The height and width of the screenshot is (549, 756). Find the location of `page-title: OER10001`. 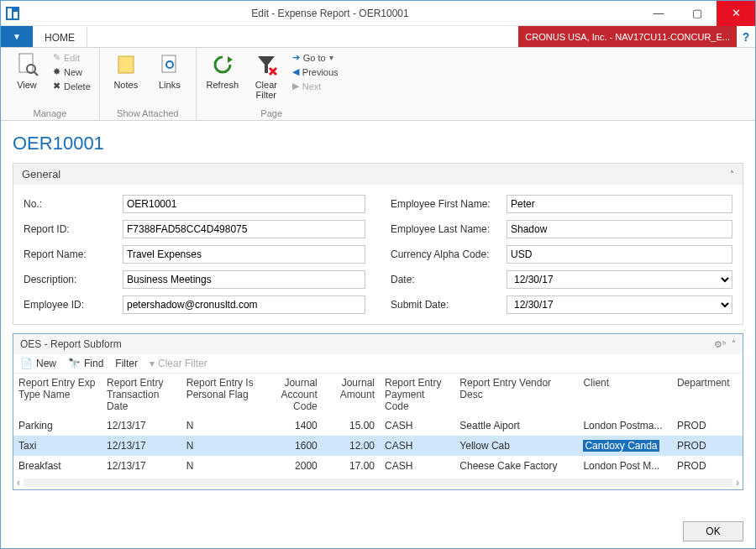

page-title: OER10001 is located at coordinates (378, 144).